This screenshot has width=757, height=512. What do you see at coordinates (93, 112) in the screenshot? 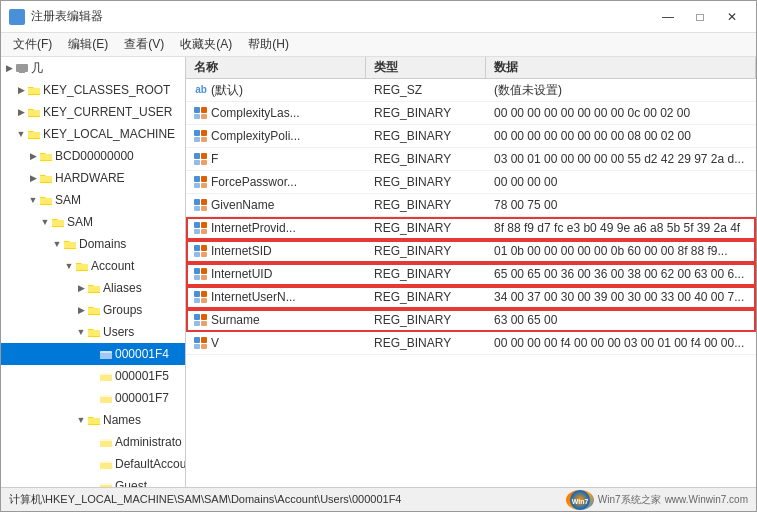
I see `tree-item-current-user: ▶ KEY_CURRENT_USER` at bounding box center [93, 112].